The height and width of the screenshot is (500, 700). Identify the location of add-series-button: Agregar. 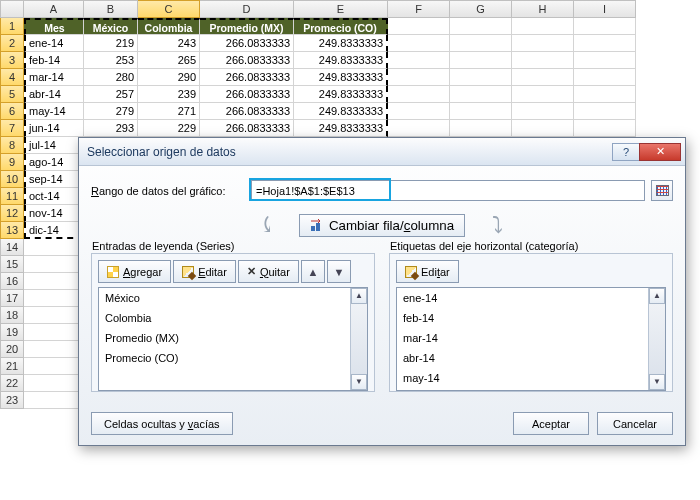
(134, 272).